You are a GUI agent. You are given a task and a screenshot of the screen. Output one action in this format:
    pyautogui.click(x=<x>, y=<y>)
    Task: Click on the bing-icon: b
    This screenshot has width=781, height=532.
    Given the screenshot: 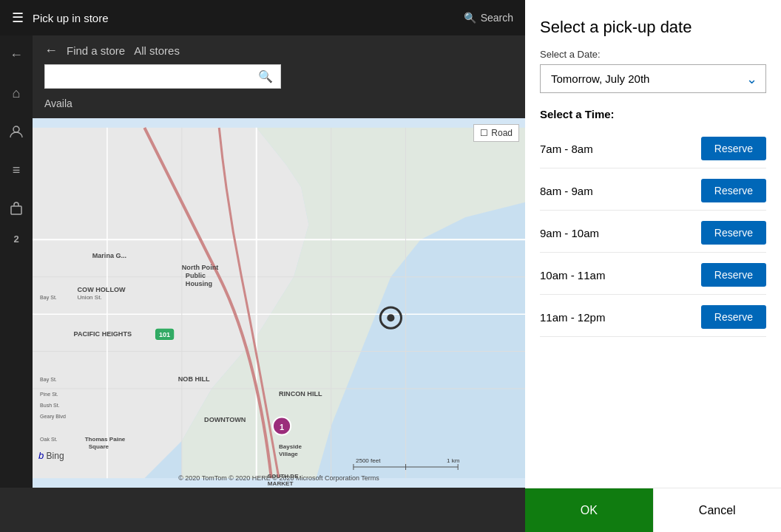 What is the action you would take?
    pyautogui.click(x=41, y=455)
    